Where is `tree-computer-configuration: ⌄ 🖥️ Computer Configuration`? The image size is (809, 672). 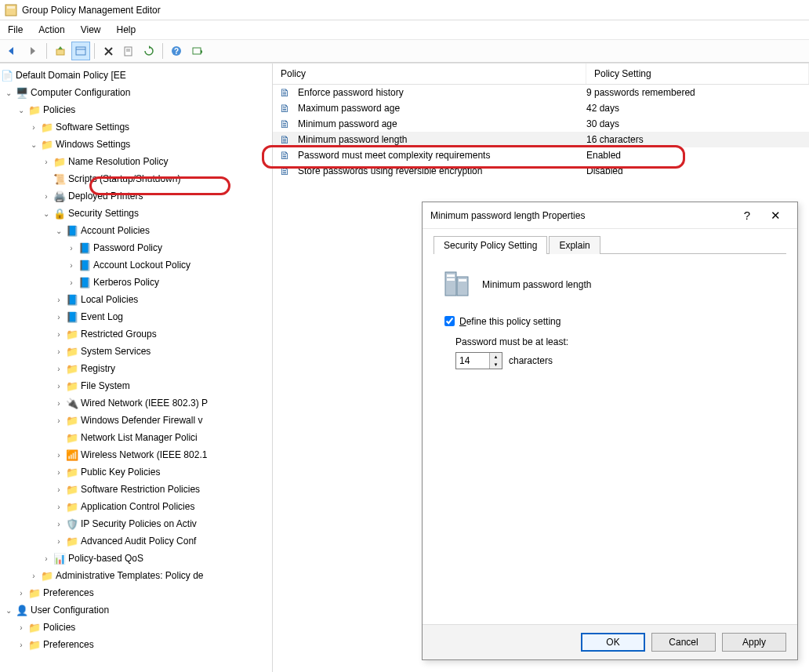
tree-computer-configuration: ⌄ 🖥️ Computer Configuration is located at coordinates (136, 93).